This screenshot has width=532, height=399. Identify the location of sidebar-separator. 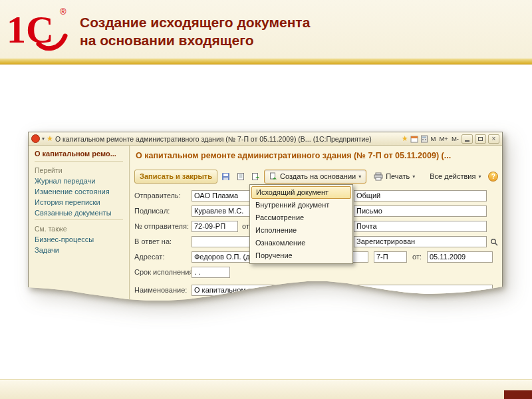
(78, 161).